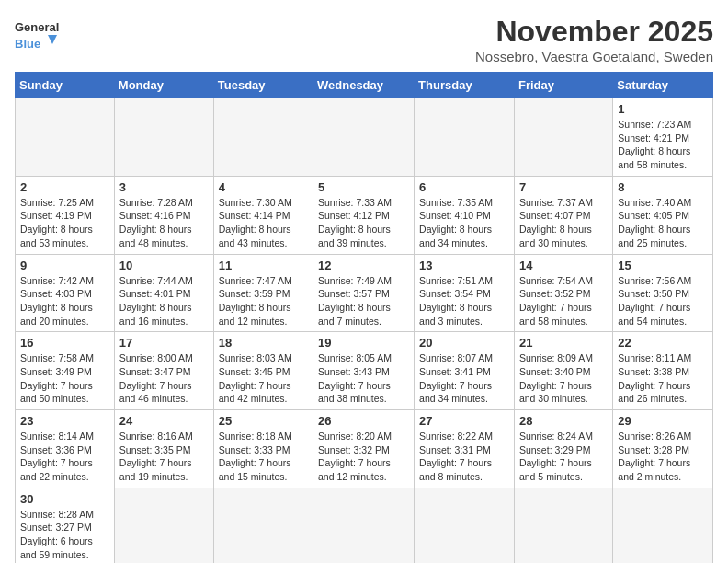 The image size is (728, 563). What do you see at coordinates (65, 372) in the screenshot?
I see `calendar-cell: 16Sunrise: 7:58 AMSunset: 3:49 PMDayligh…` at bounding box center [65, 372].